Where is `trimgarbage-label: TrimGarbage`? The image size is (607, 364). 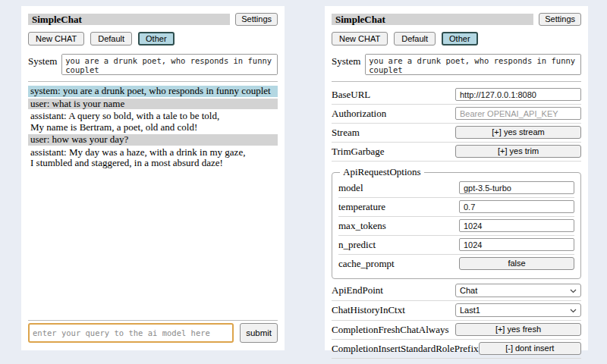 trimgarbage-label: TrimGarbage is located at coordinates (358, 152).